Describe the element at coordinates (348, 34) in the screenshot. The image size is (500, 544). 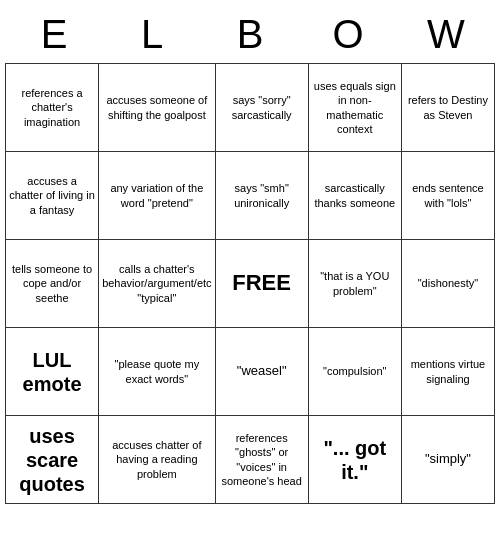
I see `header-o: O` at that location.